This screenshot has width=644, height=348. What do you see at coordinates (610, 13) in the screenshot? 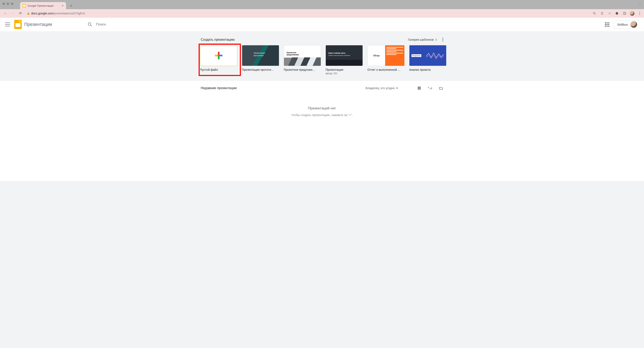
I see `bookmark-star-icon: ☆` at bounding box center [610, 13].